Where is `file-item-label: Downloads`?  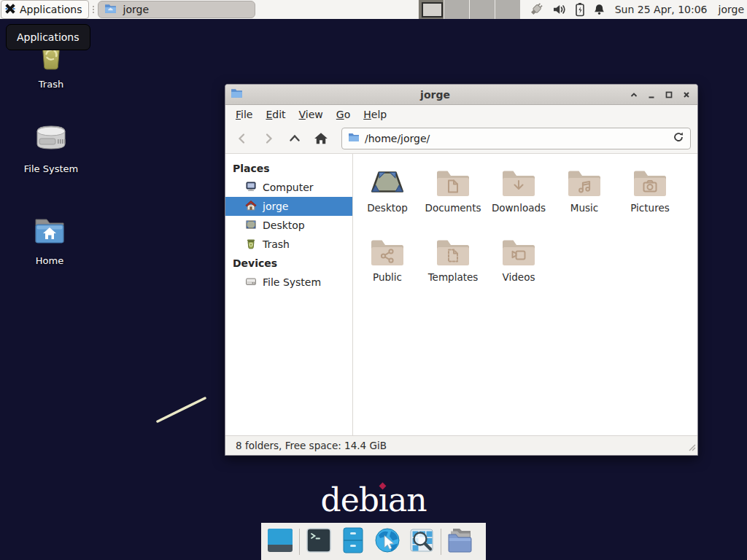 file-item-label: Downloads is located at coordinates (519, 208).